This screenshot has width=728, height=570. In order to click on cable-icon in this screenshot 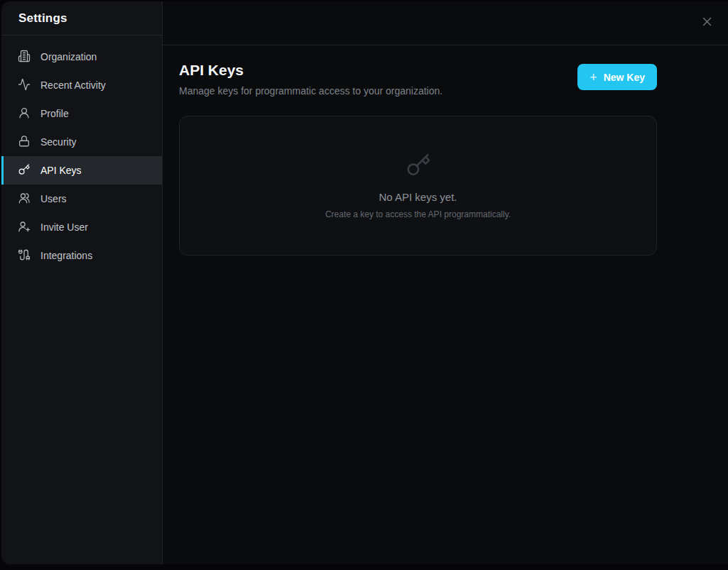, I will do `click(24, 256)`.